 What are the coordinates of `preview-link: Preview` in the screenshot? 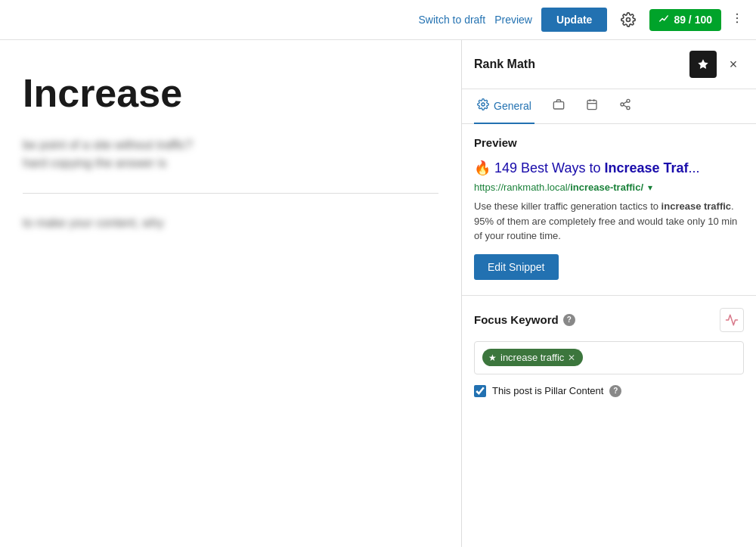 It's located at (513, 20).